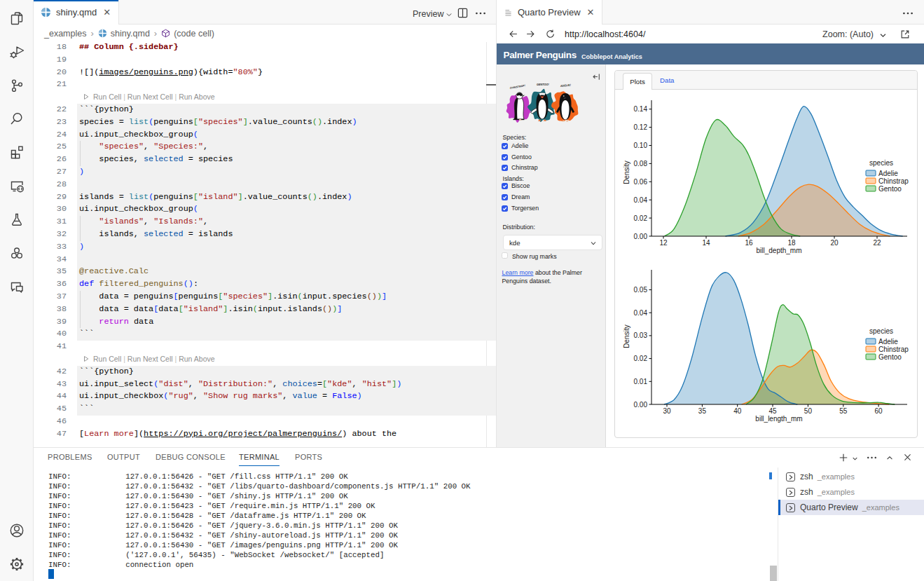  I want to click on svg-text: 0.10, so click(641, 146).